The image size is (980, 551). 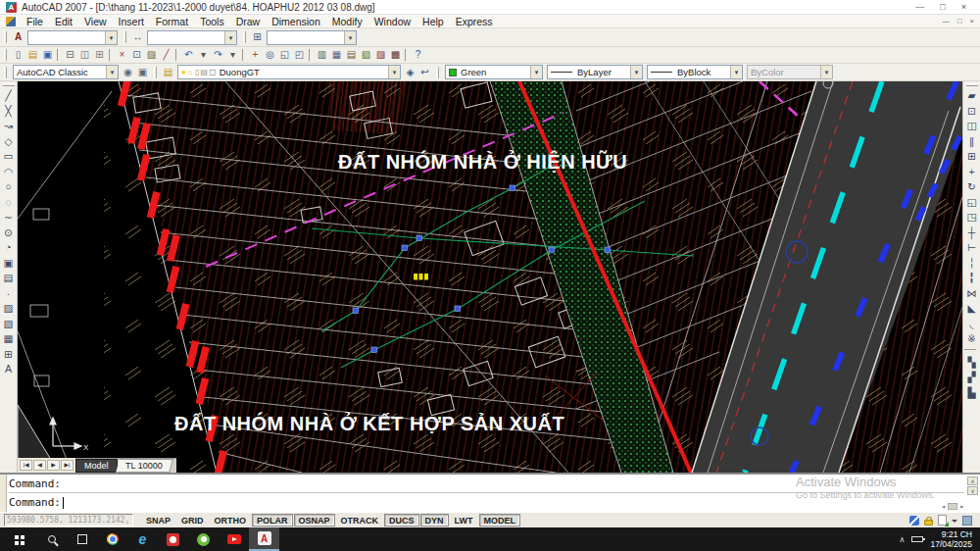 What do you see at coordinates (64, 22) in the screenshot?
I see `menu-edit: Edit` at bounding box center [64, 22].